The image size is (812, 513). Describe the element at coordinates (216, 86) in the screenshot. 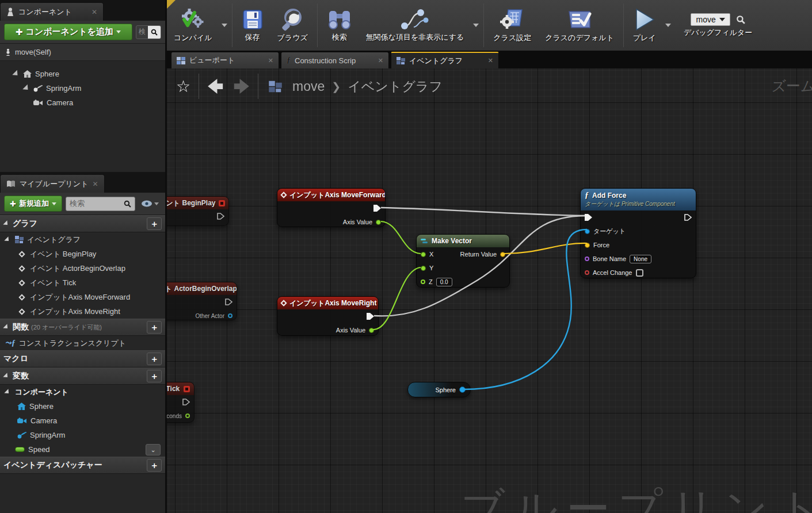

I see `back-arrow-icon` at that location.